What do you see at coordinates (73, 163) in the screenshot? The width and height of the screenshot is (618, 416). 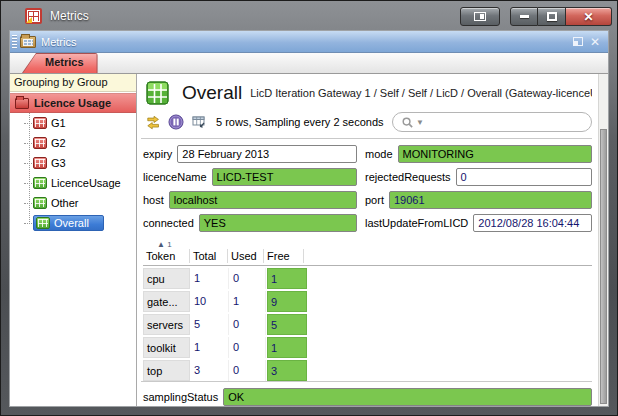 I see `tree-item-g3: G3` at bounding box center [73, 163].